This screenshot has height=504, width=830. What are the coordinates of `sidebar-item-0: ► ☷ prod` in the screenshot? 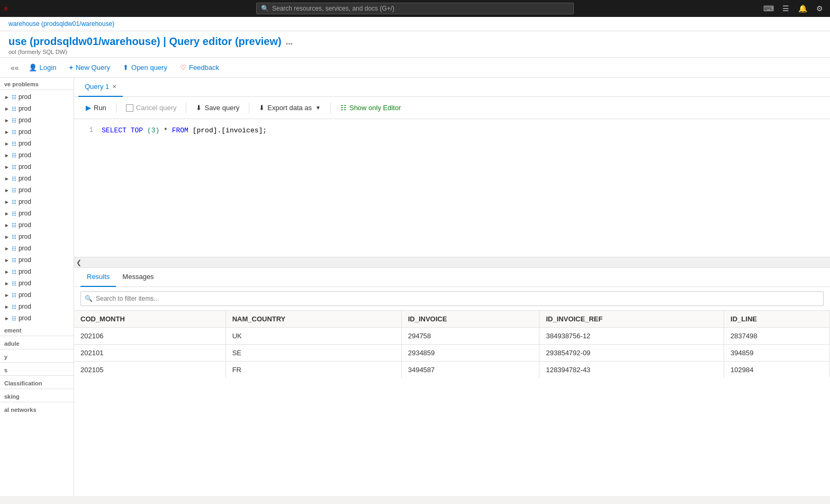 It's located at (37, 97).